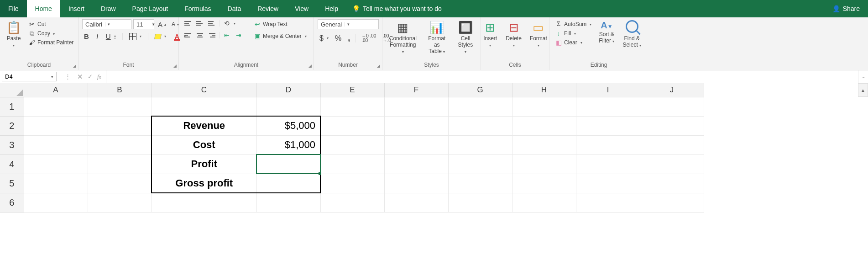  I want to click on cell-E2, so click(352, 126).